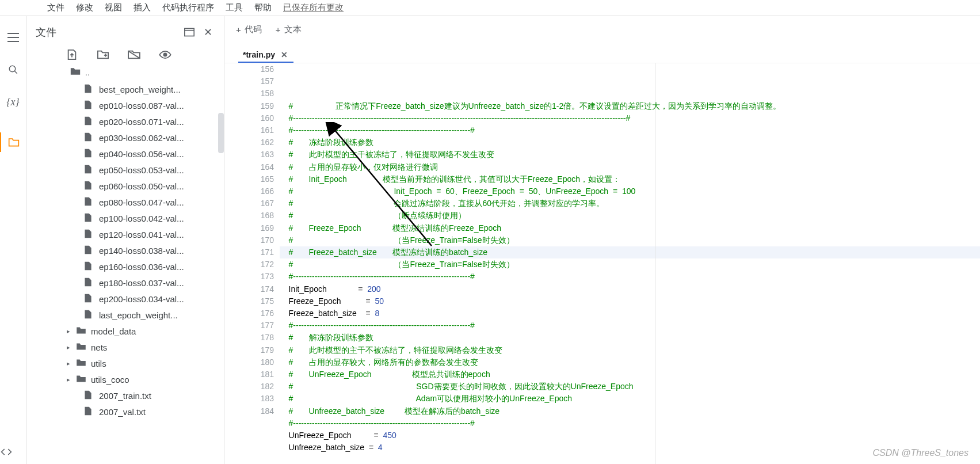  What do you see at coordinates (602, 52) in the screenshot?
I see `tab-row: *train.py ✕` at bounding box center [602, 52].